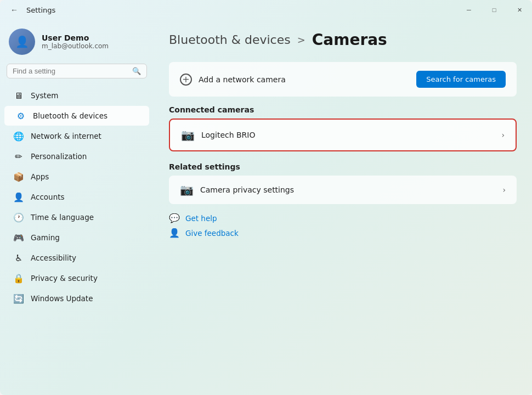 The width and height of the screenshot is (532, 395). I want to click on camera-privacy-item: 📷 Camera privacy settings ›, so click(343, 190).